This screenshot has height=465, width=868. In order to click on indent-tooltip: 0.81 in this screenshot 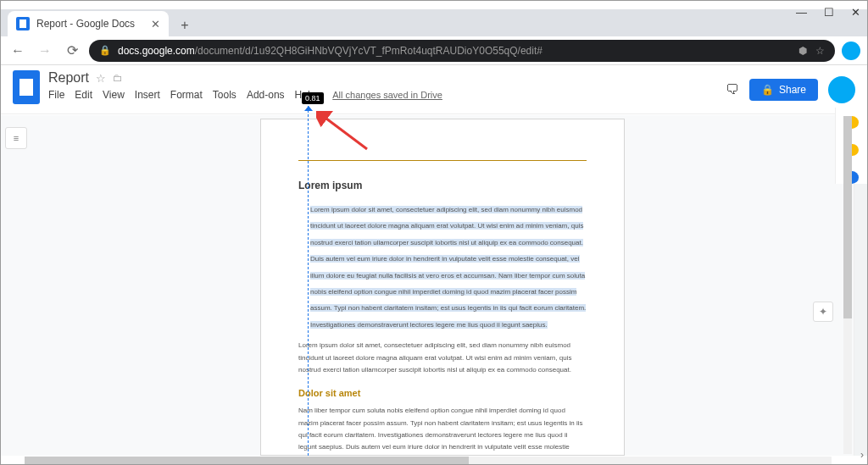, I will do `click(313, 98)`.